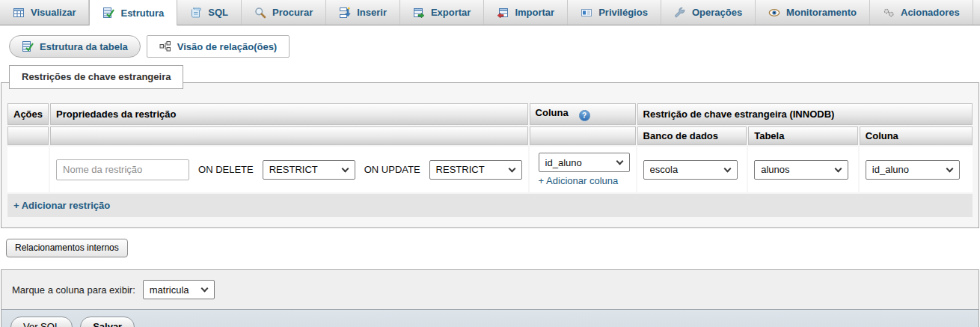 The image size is (980, 327). What do you see at coordinates (442, 12) in the screenshot?
I see `tab-exportar: Exportar` at bounding box center [442, 12].